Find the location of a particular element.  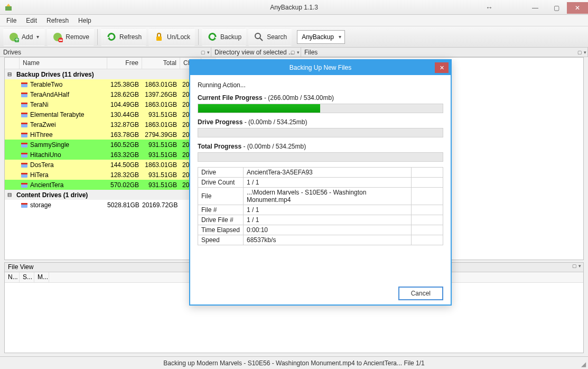

fv-col-s: S... is located at coordinates (27, 277).